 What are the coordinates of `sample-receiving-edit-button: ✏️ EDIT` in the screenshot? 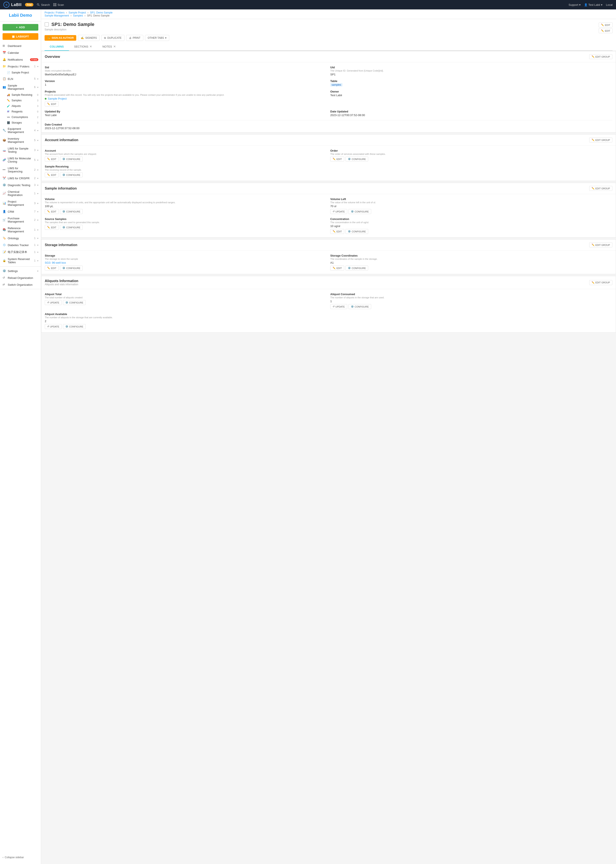 It's located at (52, 175).